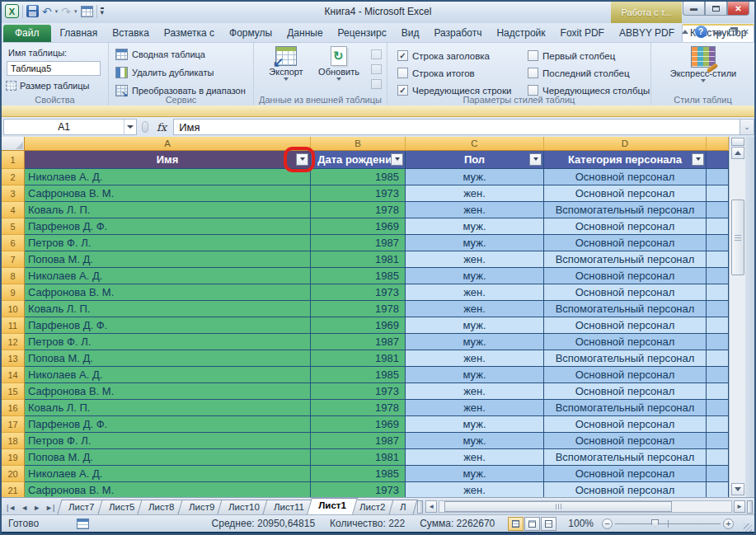 The image size is (756, 535). Describe the element at coordinates (13, 474) in the screenshot. I see `row-header-20: 20` at that location.